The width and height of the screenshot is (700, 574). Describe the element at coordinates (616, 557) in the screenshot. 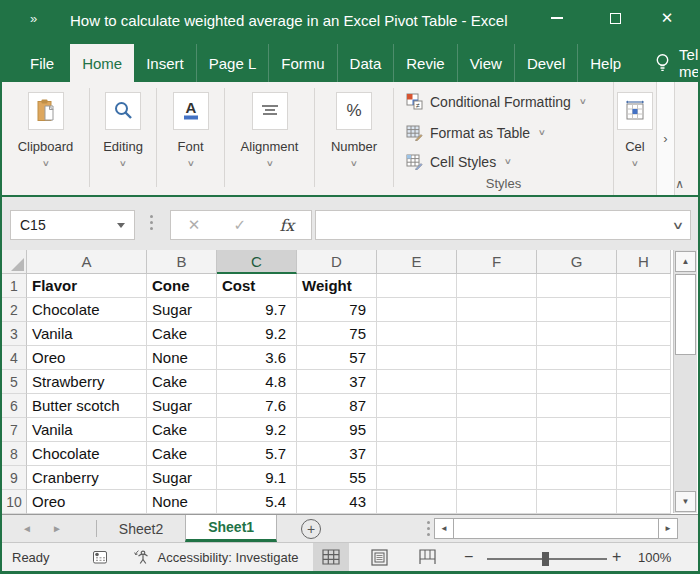

I see `zoom-in-button: +` at that location.